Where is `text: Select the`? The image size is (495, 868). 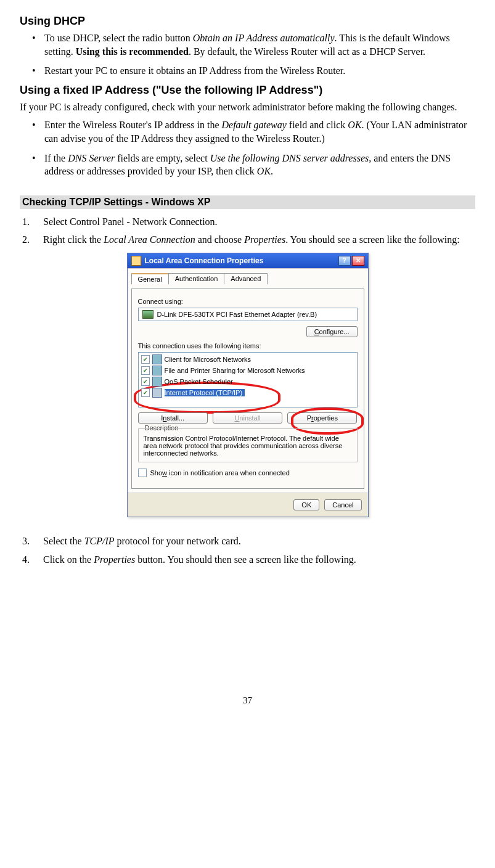
text: Select the is located at coordinates (64, 541).